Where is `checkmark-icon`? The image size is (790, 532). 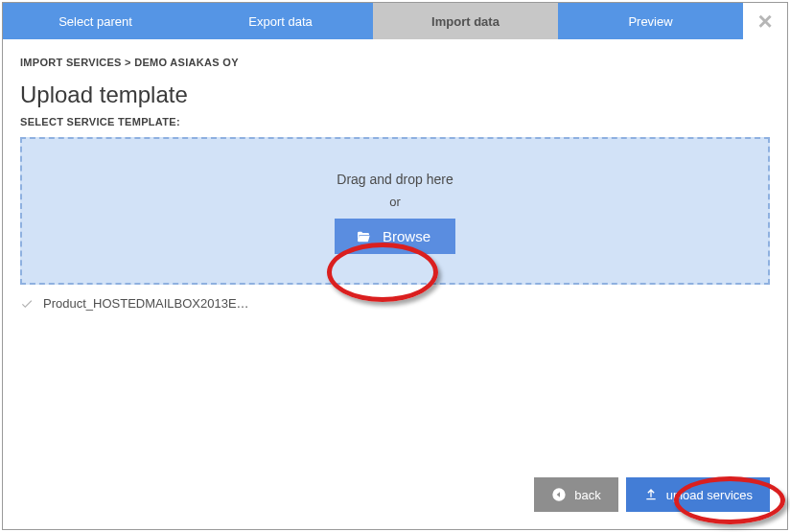
checkmark-icon is located at coordinates (27, 304).